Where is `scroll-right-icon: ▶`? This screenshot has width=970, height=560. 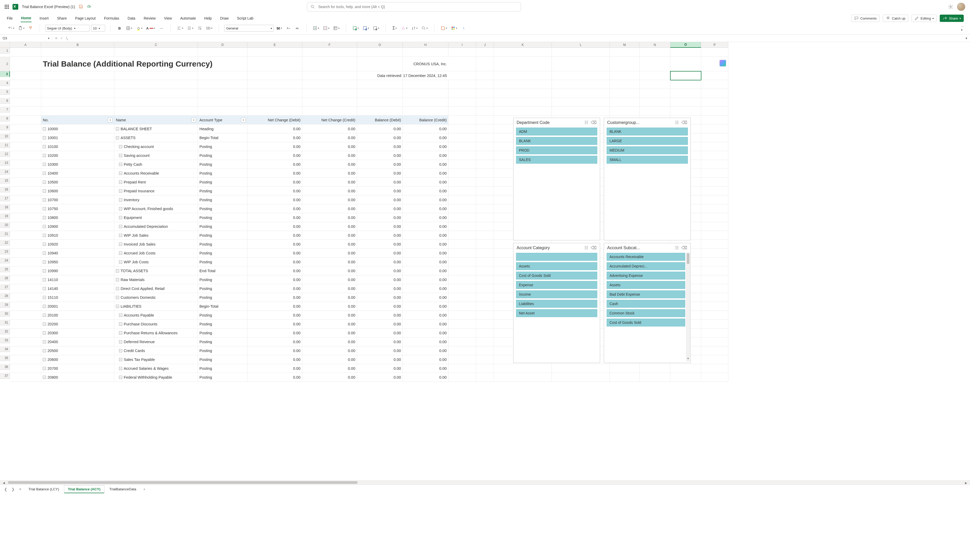 scroll-right-icon: ▶ is located at coordinates (966, 483).